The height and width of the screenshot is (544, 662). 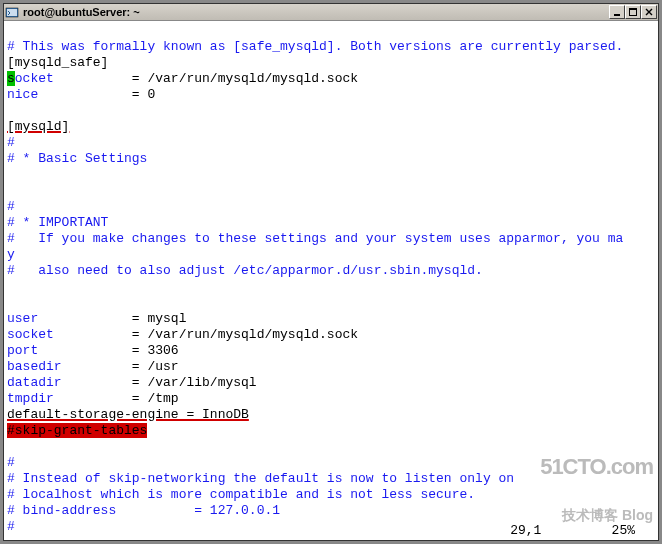 What do you see at coordinates (624, 530) in the screenshot?
I see `scroll-percent: 25%` at bounding box center [624, 530].